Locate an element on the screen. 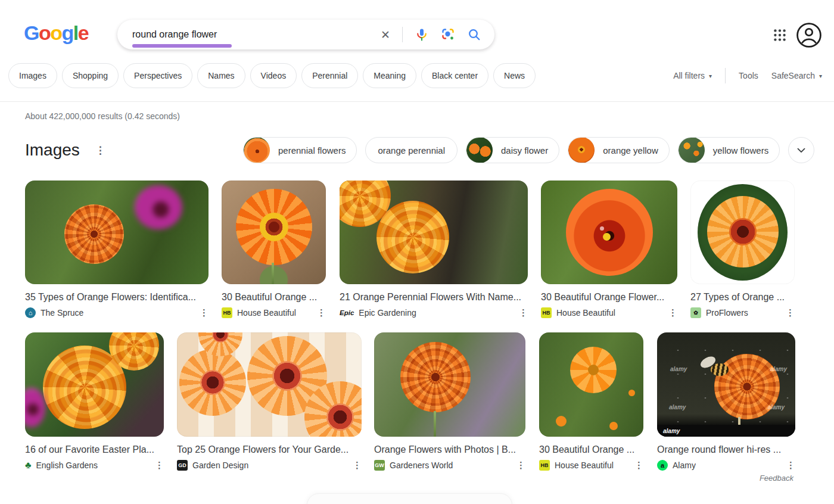  related-chips-row: perennial flowers orange perennial daisy… is located at coordinates (529, 150).